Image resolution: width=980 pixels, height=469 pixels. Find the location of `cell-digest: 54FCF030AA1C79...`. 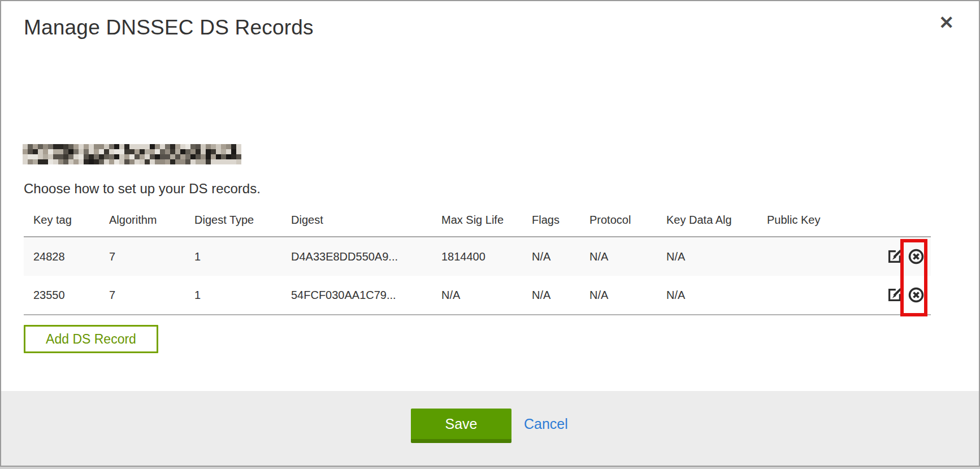

cell-digest: 54FCF030AA1C79... is located at coordinates (357, 295).